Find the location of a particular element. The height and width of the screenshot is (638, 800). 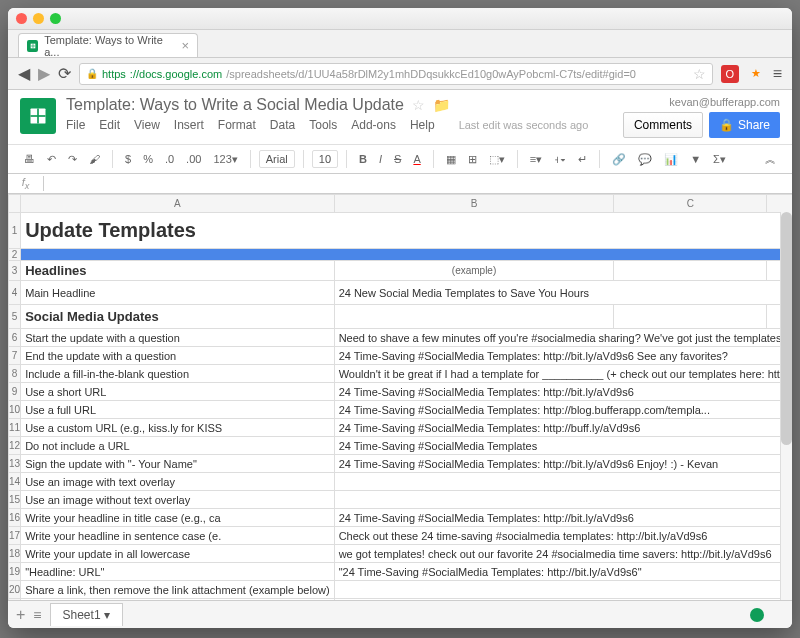

font-size-select: 10 is located at coordinates (325, 159).